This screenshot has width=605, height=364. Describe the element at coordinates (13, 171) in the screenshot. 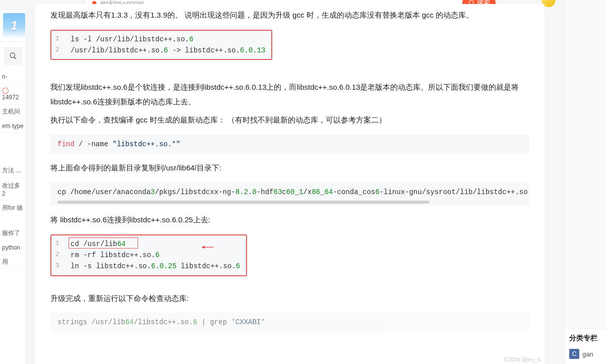

I see `sidebar-item: 方法 ...` at that location.